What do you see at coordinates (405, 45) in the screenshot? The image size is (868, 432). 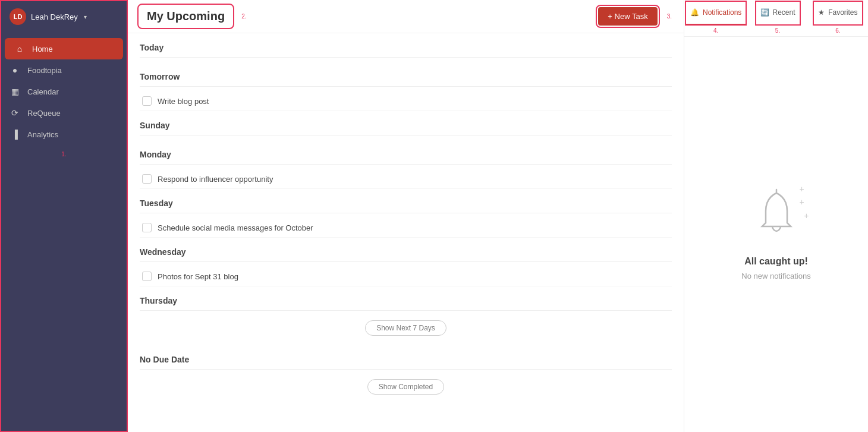 I see `day-section-today: Today` at bounding box center [405, 45].